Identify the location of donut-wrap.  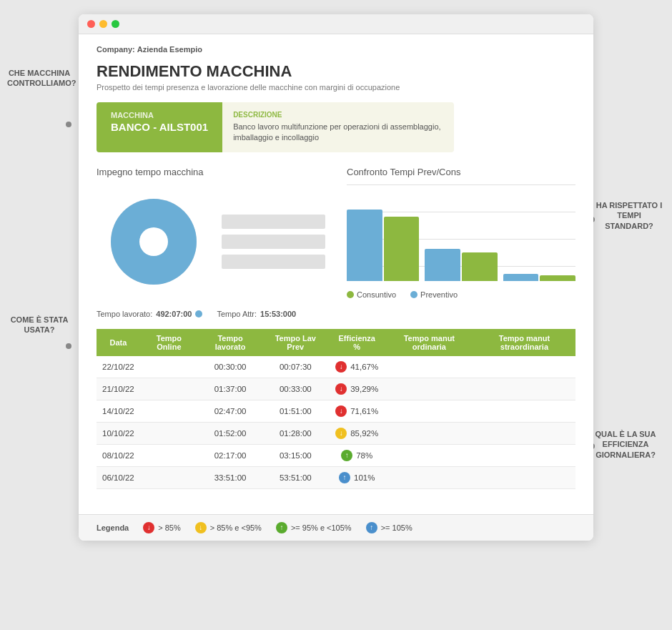
(211, 242).